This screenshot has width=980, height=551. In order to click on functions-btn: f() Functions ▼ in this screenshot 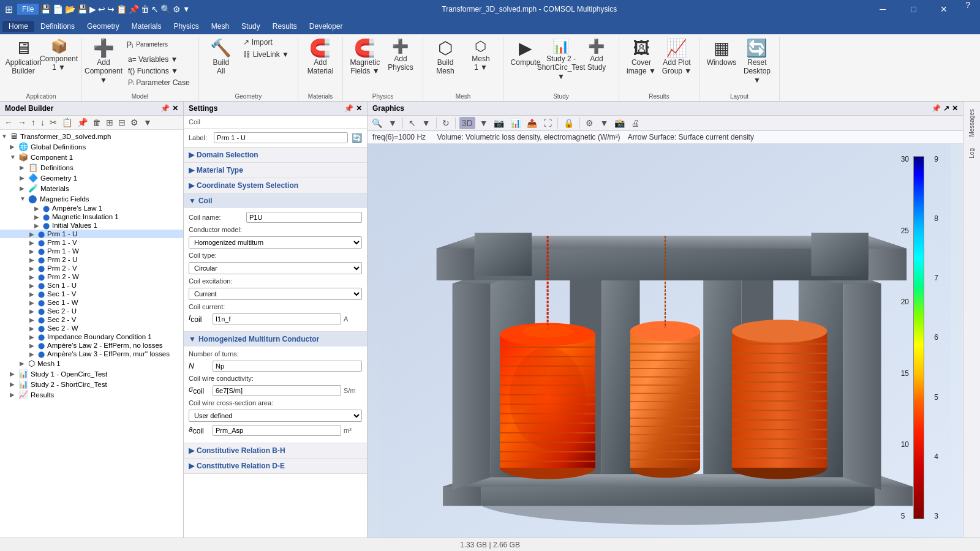, I will do `click(159, 71)`.